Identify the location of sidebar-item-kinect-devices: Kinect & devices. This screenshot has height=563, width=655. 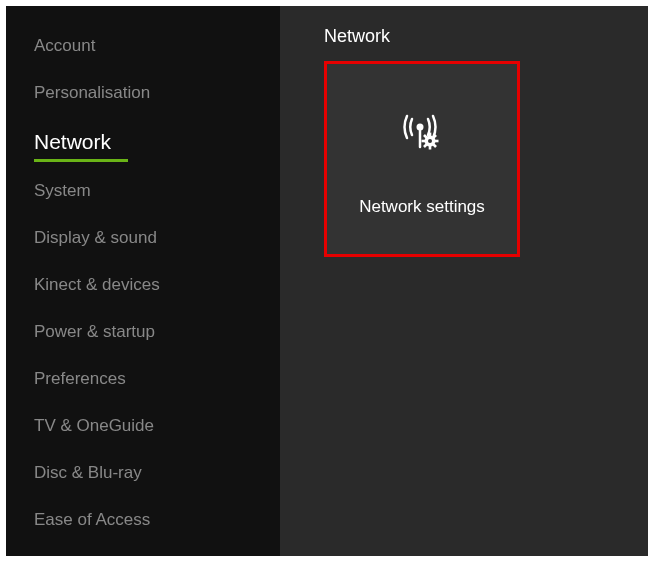
(157, 285).